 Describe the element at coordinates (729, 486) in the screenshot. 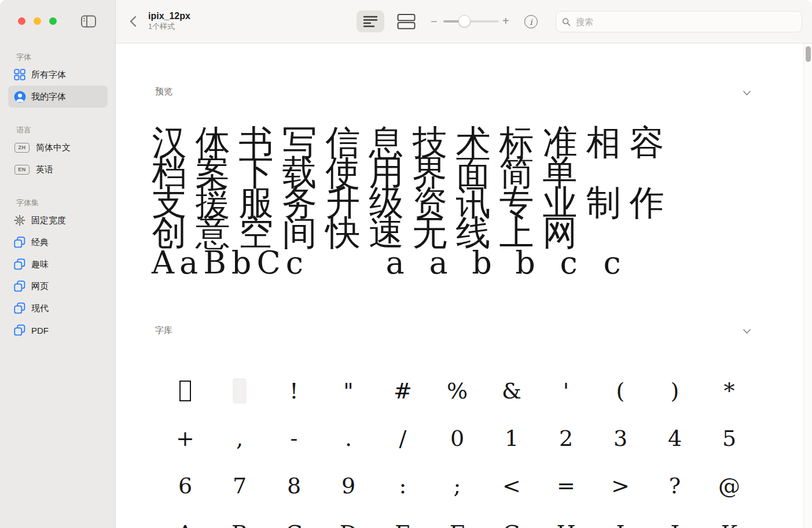

I see `glyph-cell: @` at that location.